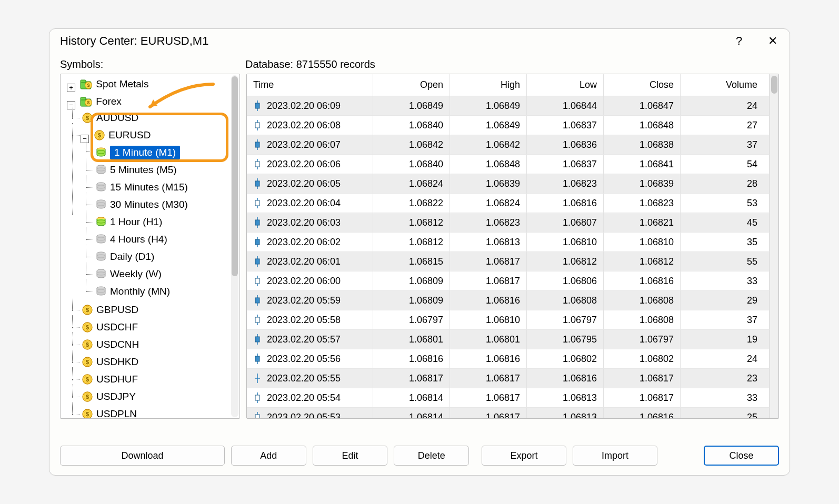  I want to click on symbol-item-audusd: AUDUSD, so click(117, 118).